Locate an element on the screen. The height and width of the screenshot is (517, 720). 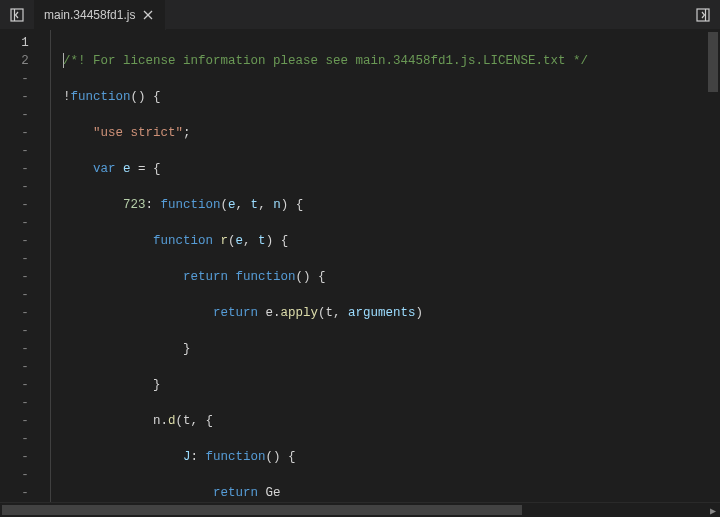
line-number-gutter: 1 2 - - - - - - - - - - - - - - - - - - … is located at coordinates (25, 266).